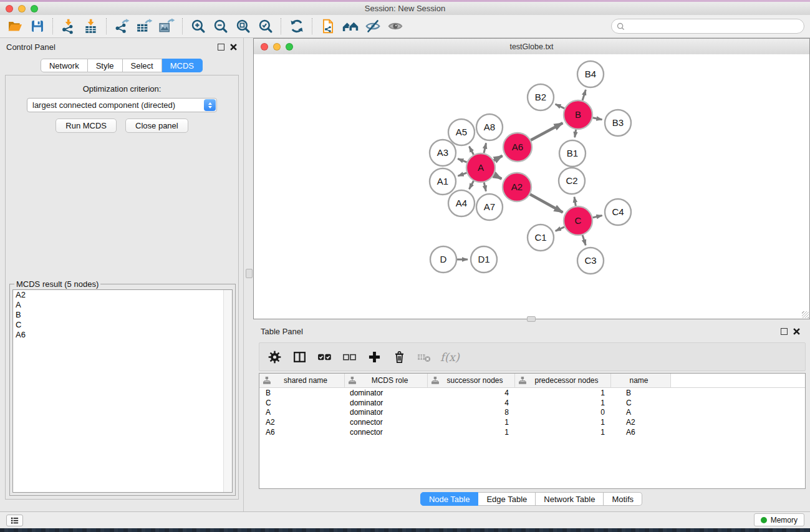 This screenshot has width=810, height=532. What do you see at coordinates (597, 217) in the screenshot?
I see `edge-C-C4` at bounding box center [597, 217].